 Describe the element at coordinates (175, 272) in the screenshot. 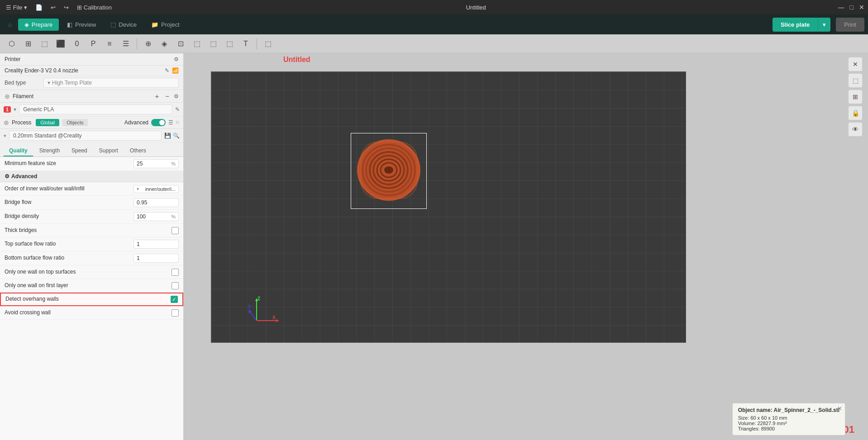

I see `one-wall-top-checkbox` at that location.